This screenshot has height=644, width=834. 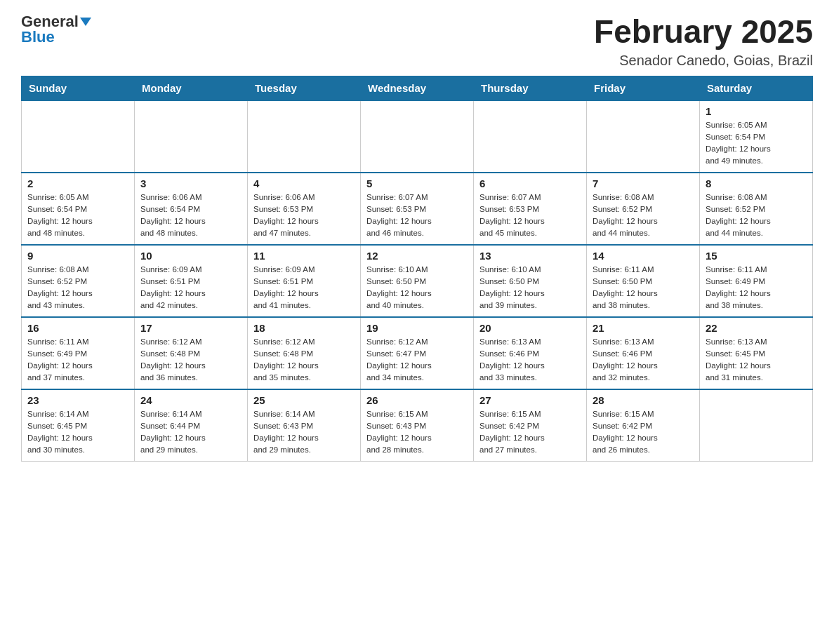 What do you see at coordinates (756, 255) in the screenshot?
I see `day-number: 15` at bounding box center [756, 255].